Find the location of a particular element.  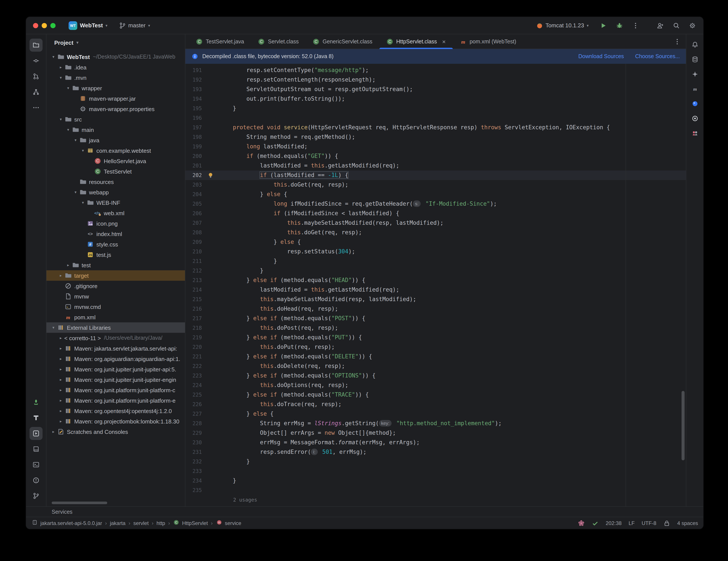

code-line: 231 resp.sendError(i: 501, errMsg); is located at coordinates (436, 452).